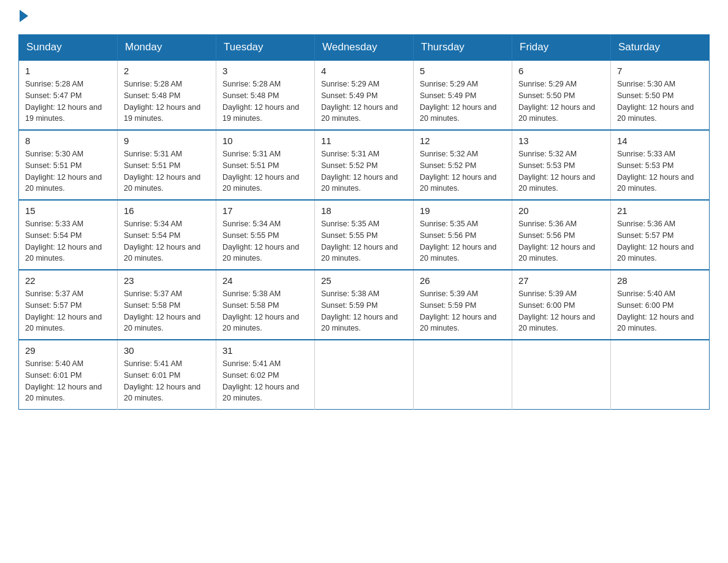 This screenshot has width=728, height=563. Describe the element at coordinates (265, 242) in the screenshot. I see `day-info: Sunrise: 5:34 AMSunset: 5:55 PMDaylight:…` at that location.